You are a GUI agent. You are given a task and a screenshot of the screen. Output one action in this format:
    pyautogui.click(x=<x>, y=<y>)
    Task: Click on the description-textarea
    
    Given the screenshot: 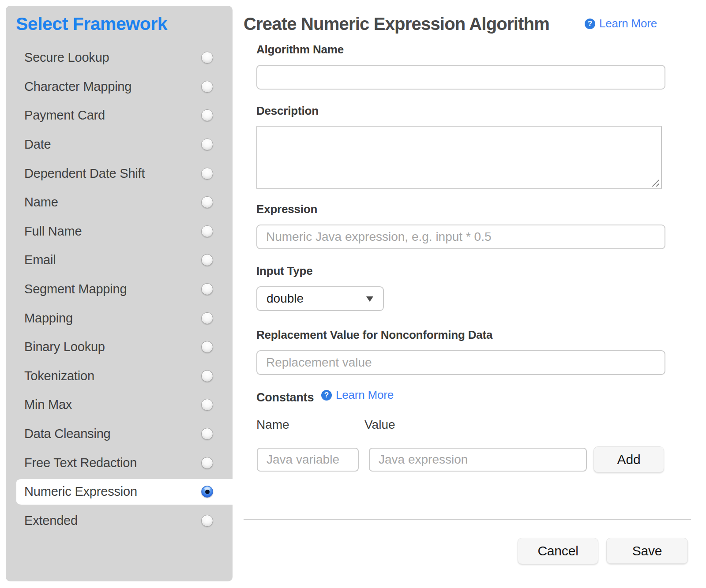 What is the action you would take?
    pyautogui.click(x=459, y=157)
    